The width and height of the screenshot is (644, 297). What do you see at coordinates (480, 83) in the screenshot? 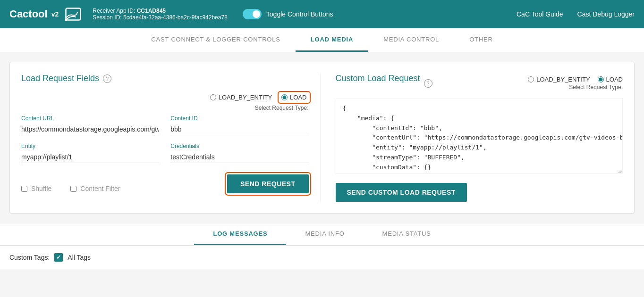
I see `right-panel-header: Custom Load Request ? LOAD_BY_ENTITY LOA…` at bounding box center [480, 83].